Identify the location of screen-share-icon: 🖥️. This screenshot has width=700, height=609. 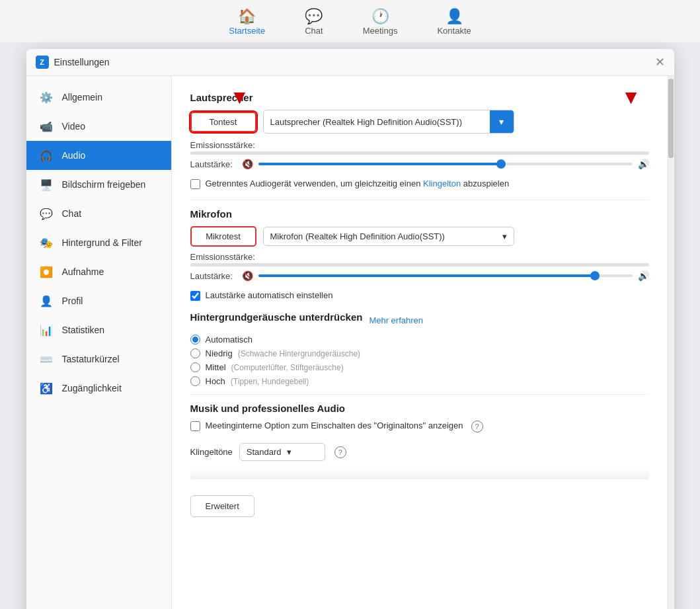
(46, 184).